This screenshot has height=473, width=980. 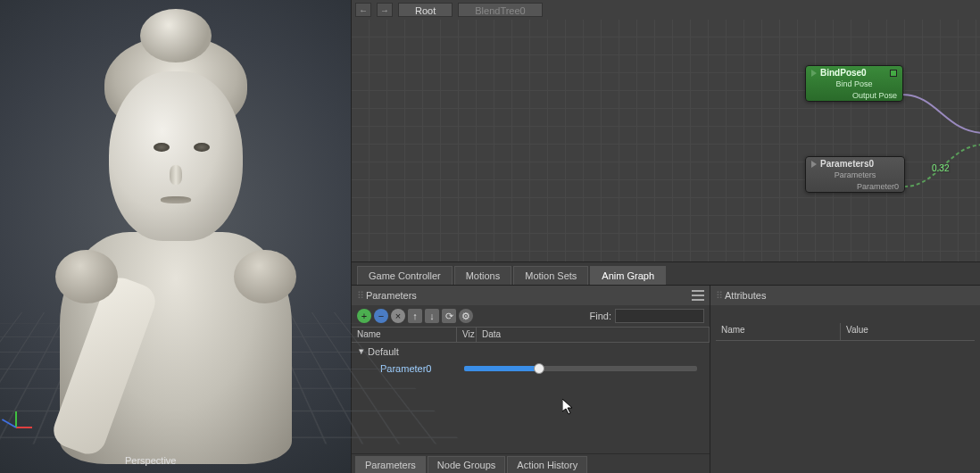 I want to click on param-row-parameter0: Parameter0, so click(x=530, y=369).